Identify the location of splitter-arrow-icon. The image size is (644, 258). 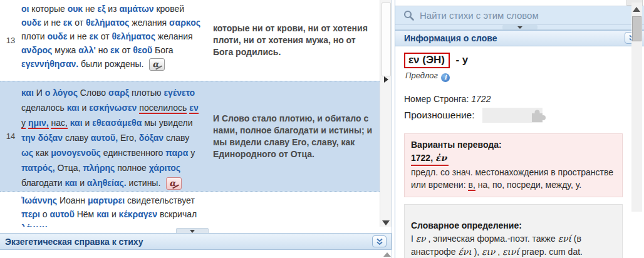
(386, 80).